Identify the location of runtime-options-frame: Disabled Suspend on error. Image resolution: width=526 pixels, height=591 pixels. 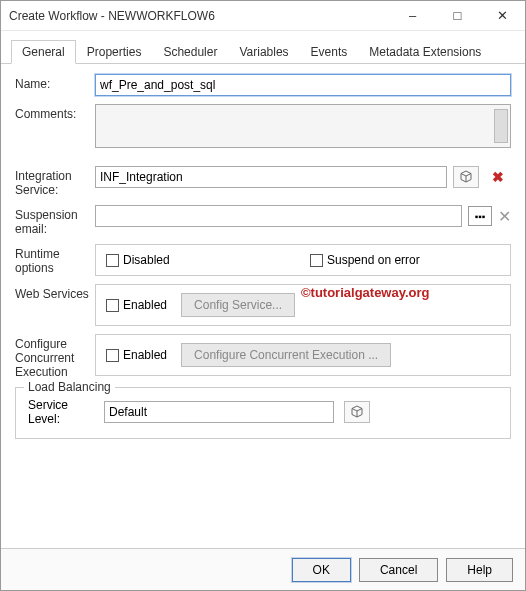
(303, 260).